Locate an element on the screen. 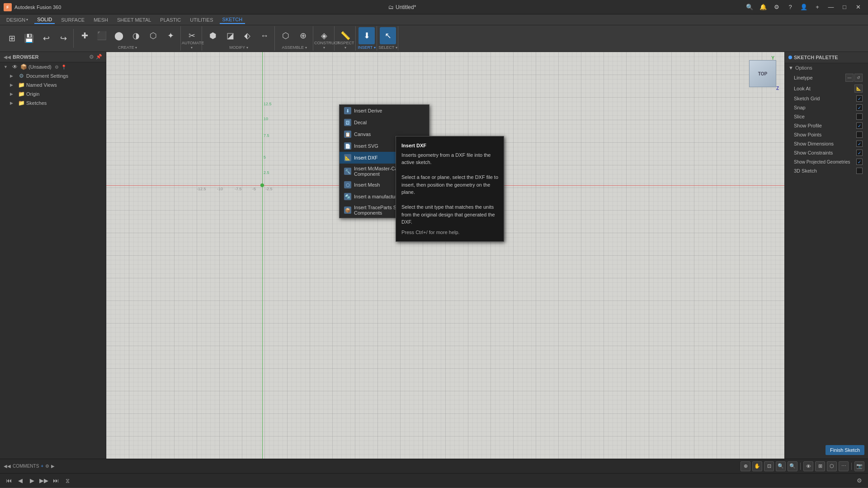 The image size is (868, 488). save-button: 💾 is located at coordinates (29, 38).